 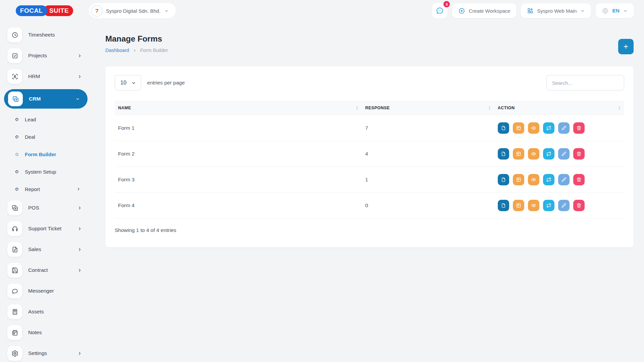 I want to click on sidebar-item-label: HRM, so click(x=34, y=76).